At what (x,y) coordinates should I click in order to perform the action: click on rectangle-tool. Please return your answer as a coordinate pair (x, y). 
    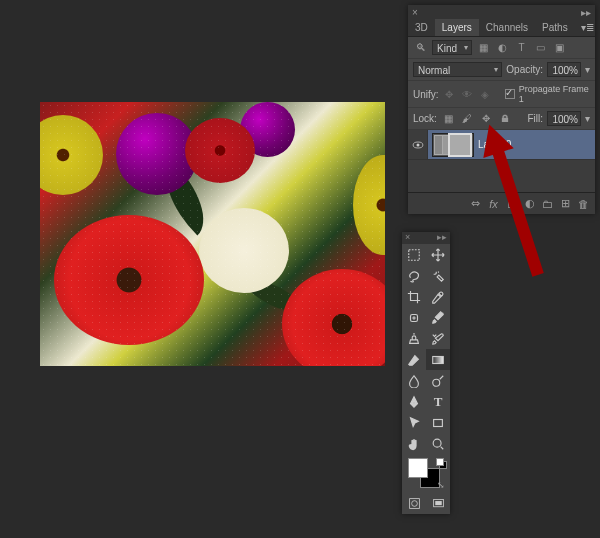
    Looking at the image, I should click on (438, 422).